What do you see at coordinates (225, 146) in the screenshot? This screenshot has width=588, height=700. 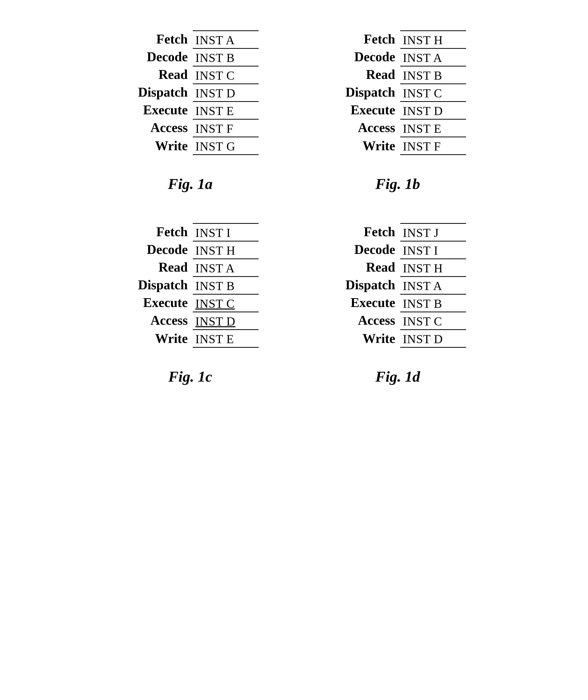 I see `inst-cell: INST G` at bounding box center [225, 146].